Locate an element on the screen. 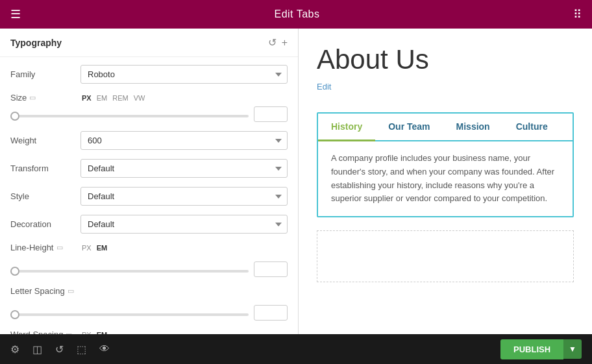 This screenshot has width=592, height=364. style-control: Default NormalItalicOblique is located at coordinates (184, 196).